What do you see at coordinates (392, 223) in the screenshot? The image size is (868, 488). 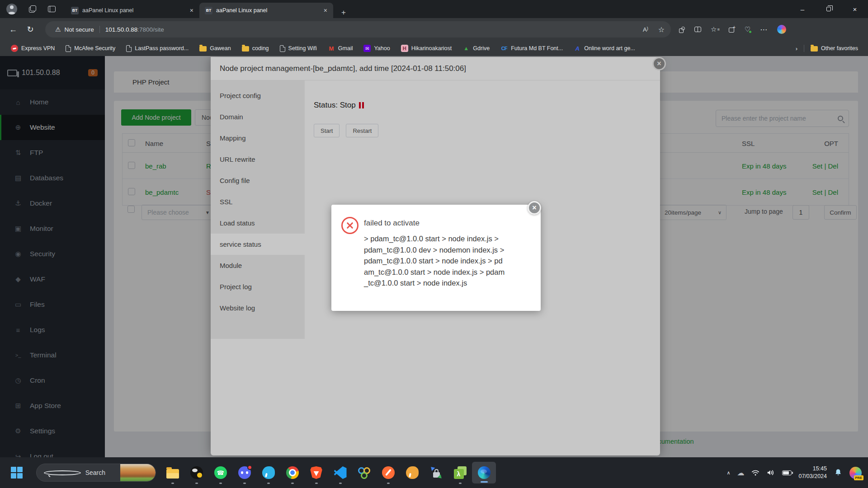 I see `error-title: failed to activate` at bounding box center [392, 223].